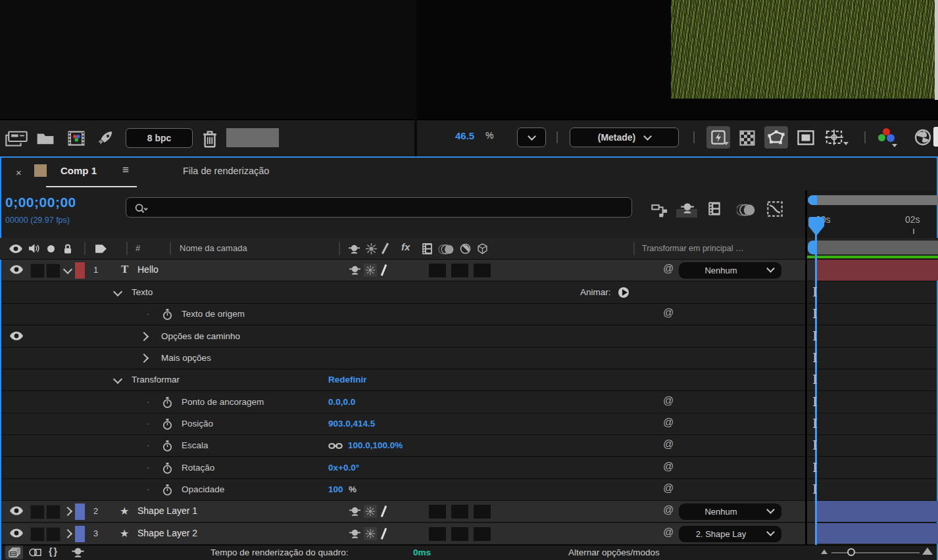 This screenshot has height=560, width=938. Describe the element at coordinates (167, 511) in the screenshot. I see `layer-name: Shape Layer 1` at that location.